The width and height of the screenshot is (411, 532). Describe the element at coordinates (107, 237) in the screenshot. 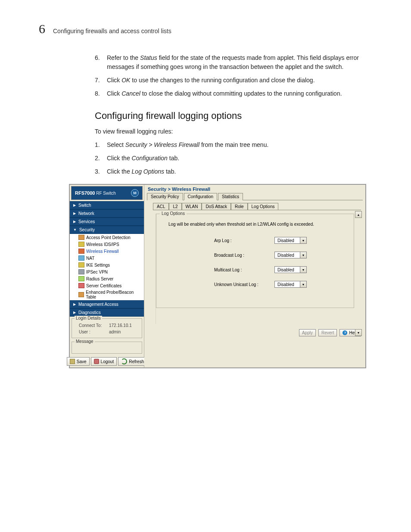

I see `nav-item-access-point-detection: Access Point Detection` at that location.